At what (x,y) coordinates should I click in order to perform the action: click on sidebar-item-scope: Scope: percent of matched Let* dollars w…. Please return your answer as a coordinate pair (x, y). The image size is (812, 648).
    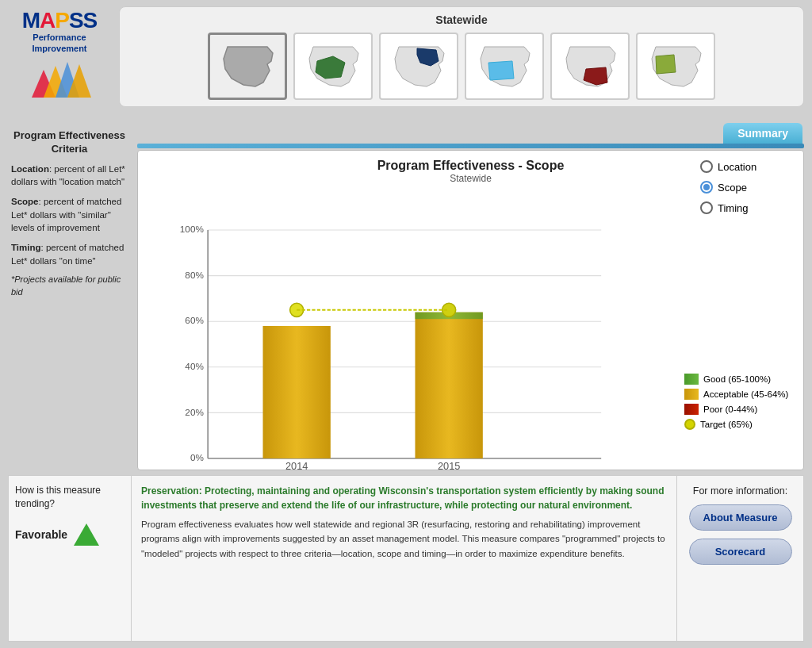
    Looking at the image, I should click on (70, 215).